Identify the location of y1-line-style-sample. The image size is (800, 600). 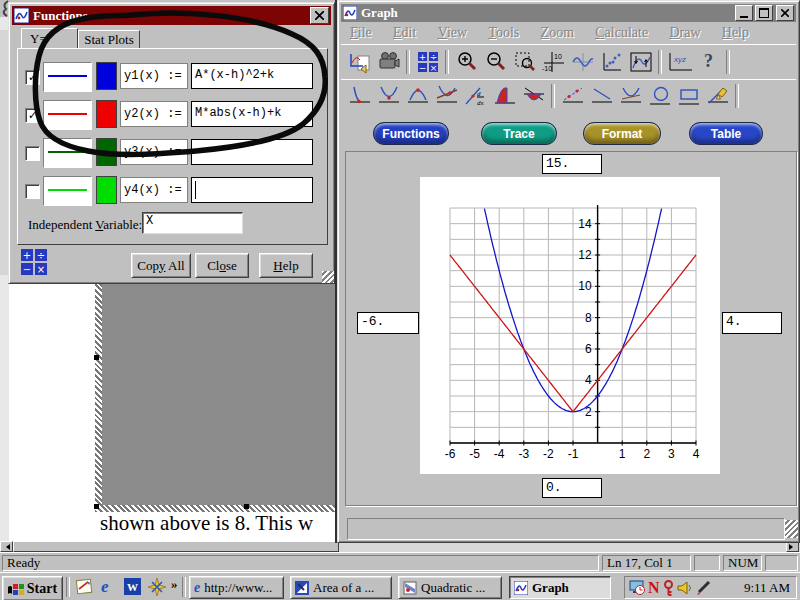
(68, 77).